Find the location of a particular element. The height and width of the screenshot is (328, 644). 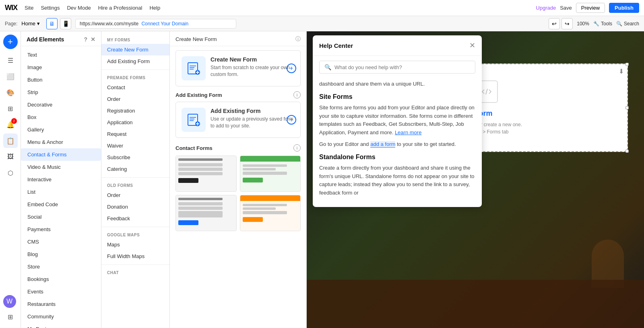

help-center-search-box: 🔍 is located at coordinates (397, 67).